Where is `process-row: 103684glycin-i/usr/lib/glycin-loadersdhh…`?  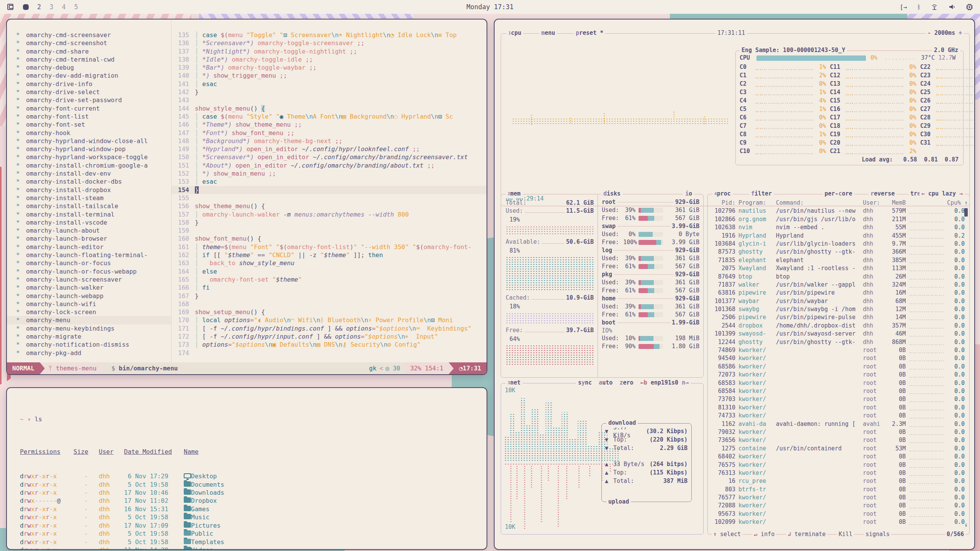
process-row: 103684glycin-i/usr/lib/glycin-loadersdhh… is located at coordinates (838, 244).